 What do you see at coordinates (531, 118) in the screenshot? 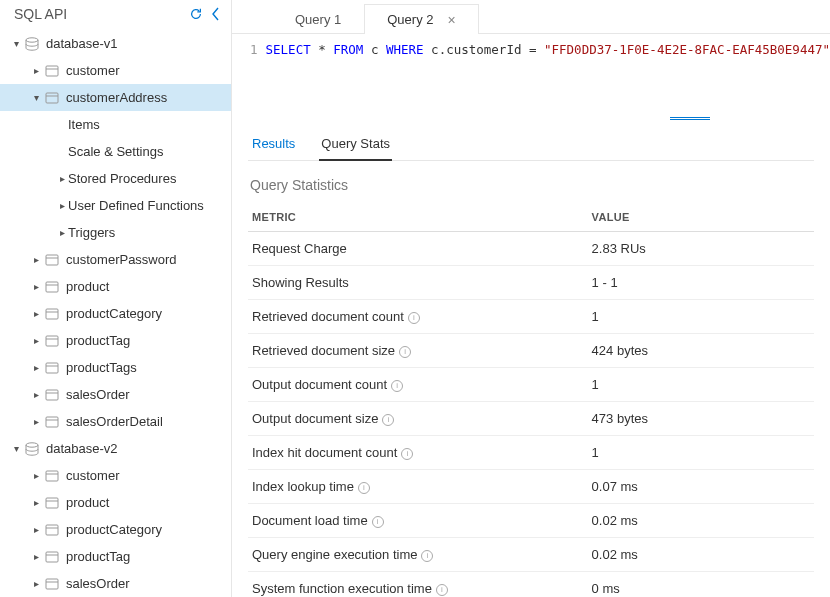
I see `resize-handle` at bounding box center [531, 118].